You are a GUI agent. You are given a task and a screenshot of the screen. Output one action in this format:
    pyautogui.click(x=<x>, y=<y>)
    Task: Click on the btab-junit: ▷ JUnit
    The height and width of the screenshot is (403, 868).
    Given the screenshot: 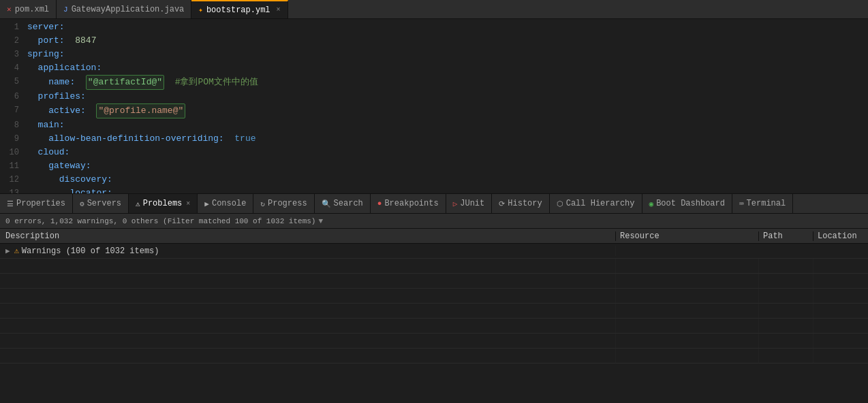 What is the action you would take?
    pyautogui.click(x=469, y=204)
    